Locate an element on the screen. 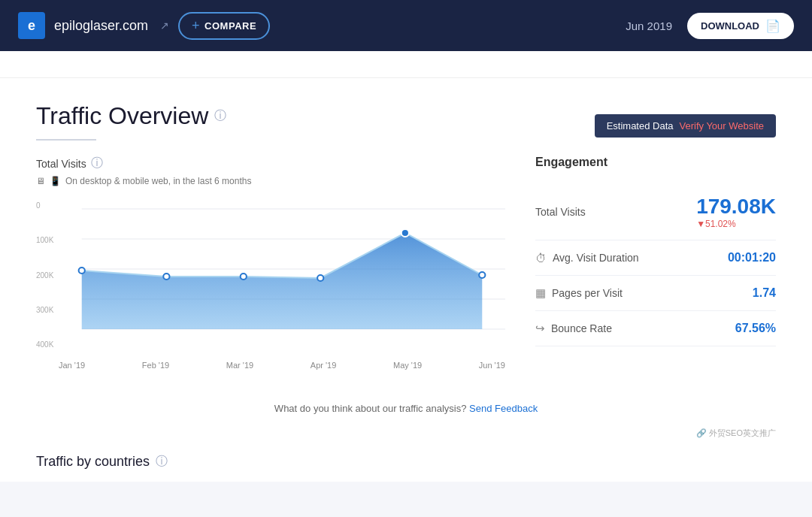 The image size is (812, 517). bounce-rate-row: ↪ Bounce Rate 67.56% is located at coordinates (656, 329).